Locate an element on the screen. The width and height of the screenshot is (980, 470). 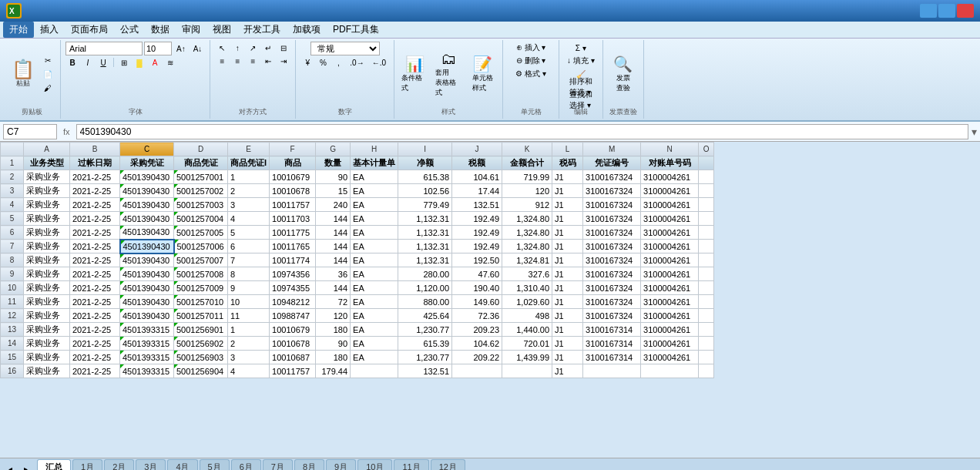
cell-r2-c10: 104.61 is located at coordinates (478, 177).